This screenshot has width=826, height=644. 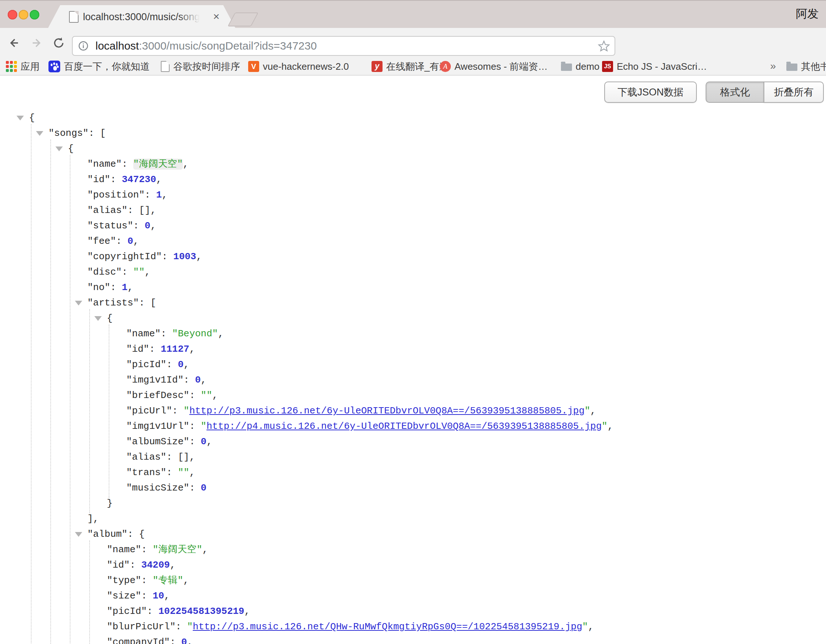 I want to click on forward-button, so click(x=37, y=43).